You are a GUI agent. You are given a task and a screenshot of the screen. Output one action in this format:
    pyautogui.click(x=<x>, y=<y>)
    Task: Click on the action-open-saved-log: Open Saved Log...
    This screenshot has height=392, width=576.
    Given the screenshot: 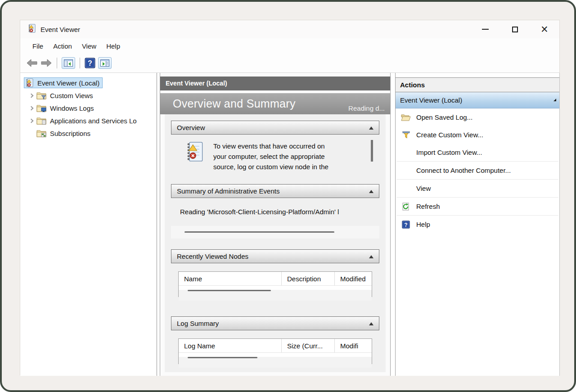 What is the action you would take?
    pyautogui.click(x=477, y=117)
    